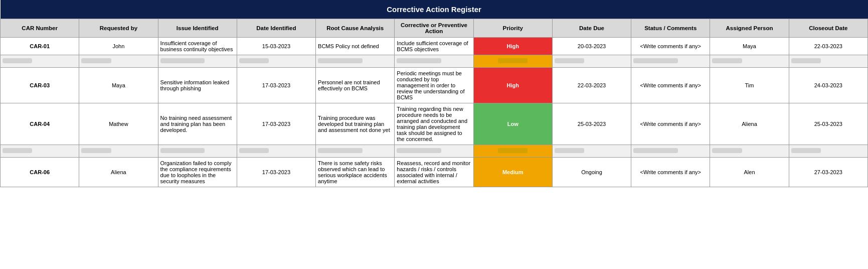 This screenshot has width=868, height=269. What do you see at coordinates (276, 46) in the screenshot?
I see `date-cell: 15-03-2023` at bounding box center [276, 46].